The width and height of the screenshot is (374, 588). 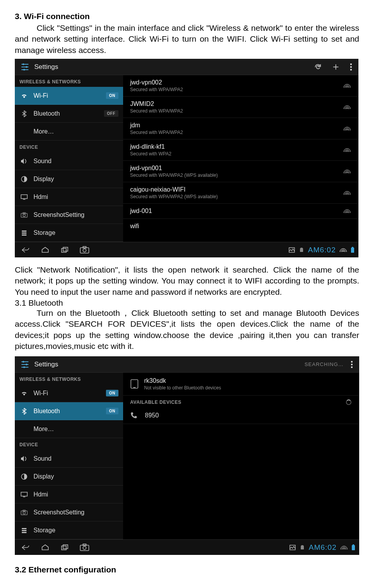 What do you see at coordinates (111, 114) in the screenshot?
I see `bluetooth-toggle-off: OFF` at bounding box center [111, 114].